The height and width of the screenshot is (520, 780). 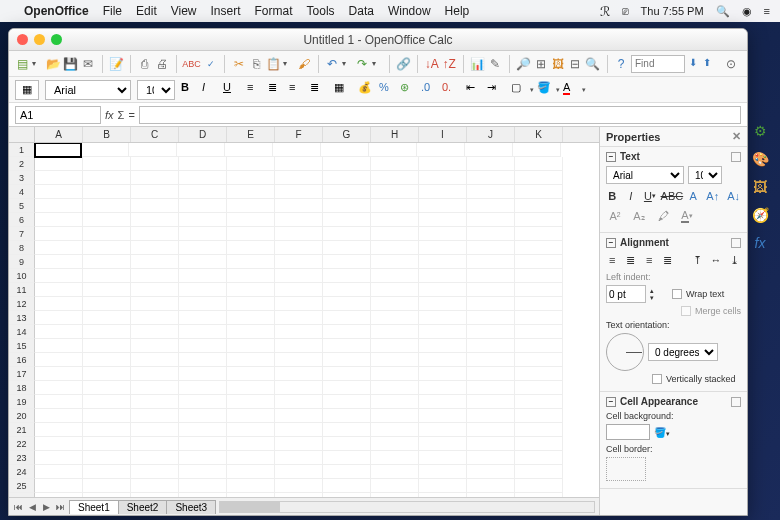 What do you see at coordinates (683, 352) in the screenshot?
I see `text-orientation-degrees: 0 degrees` at bounding box center [683, 352].